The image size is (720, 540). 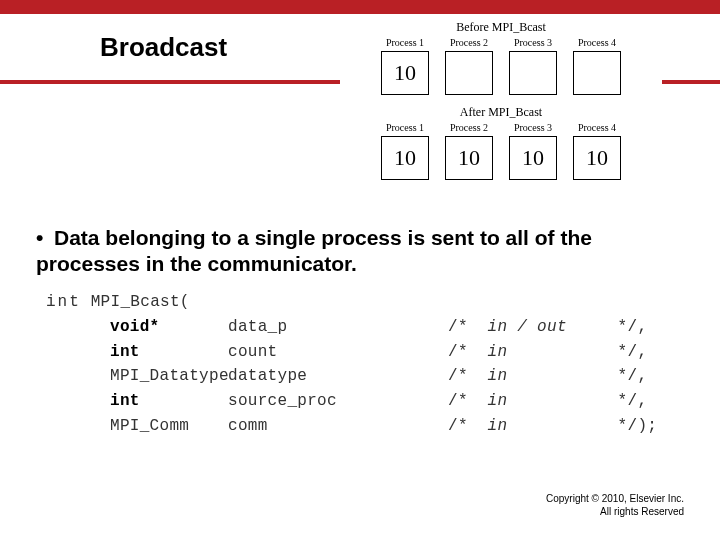 What do you see at coordinates (469, 151) in the screenshot?
I see `diagram-col: Process 2 10` at bounding box center [469, 151].